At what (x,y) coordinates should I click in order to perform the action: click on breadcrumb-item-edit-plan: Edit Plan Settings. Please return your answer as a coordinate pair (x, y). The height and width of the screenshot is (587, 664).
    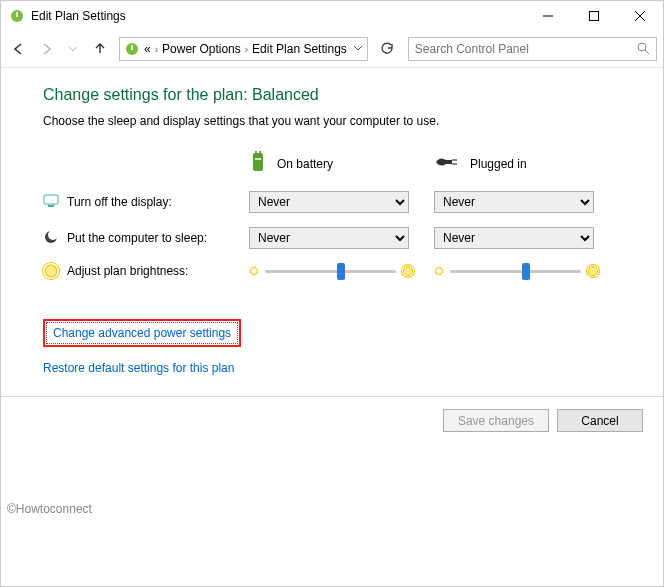
    Looking at the image, I should click on (300, 49).